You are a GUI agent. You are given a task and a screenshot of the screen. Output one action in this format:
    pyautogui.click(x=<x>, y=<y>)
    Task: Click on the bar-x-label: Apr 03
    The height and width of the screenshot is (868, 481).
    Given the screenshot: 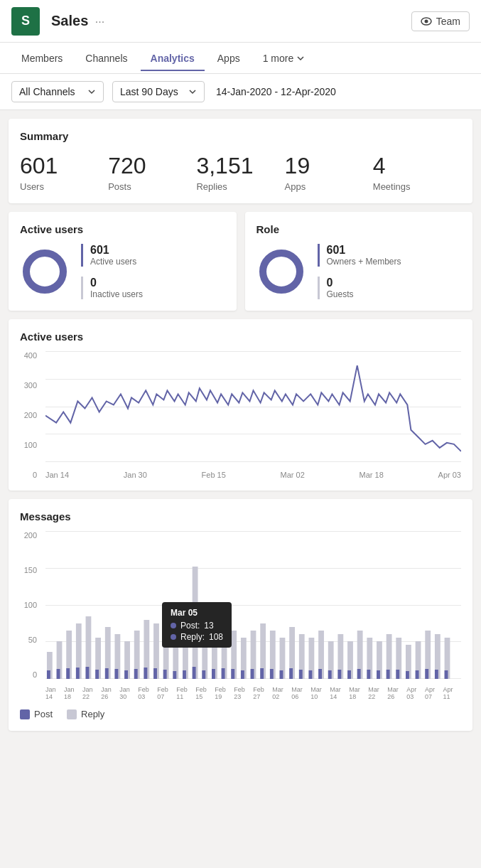 What is the action you would take?
    pyautogui.click(x=416, y=693)
    